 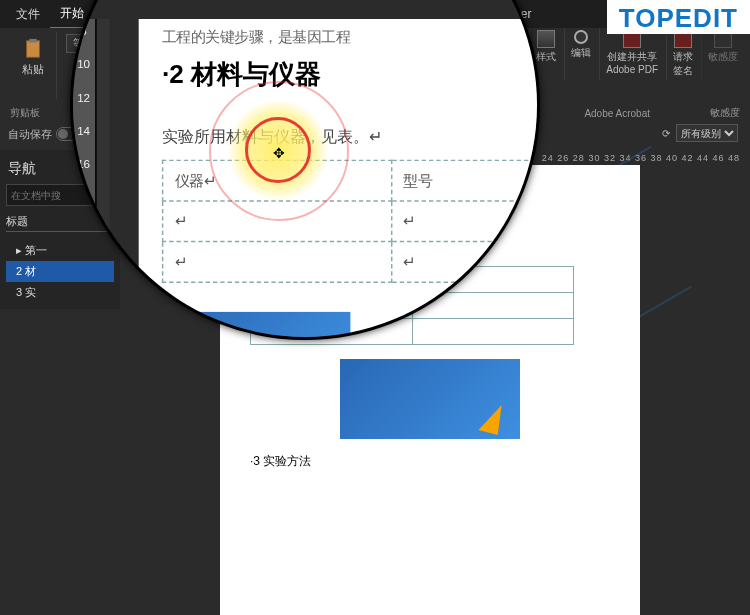 What do you see at coordinates (60, 250) in the screenshot?
I see `nav-item-0: ▸ 第一` at bounding box center [60, 250].